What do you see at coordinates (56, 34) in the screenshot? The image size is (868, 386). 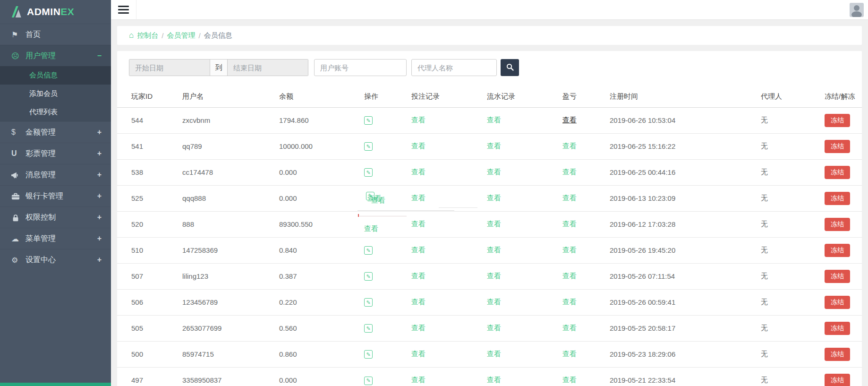 I see `sidebar-item-home: ⚑ 首页` at bounding box center [56, 34].